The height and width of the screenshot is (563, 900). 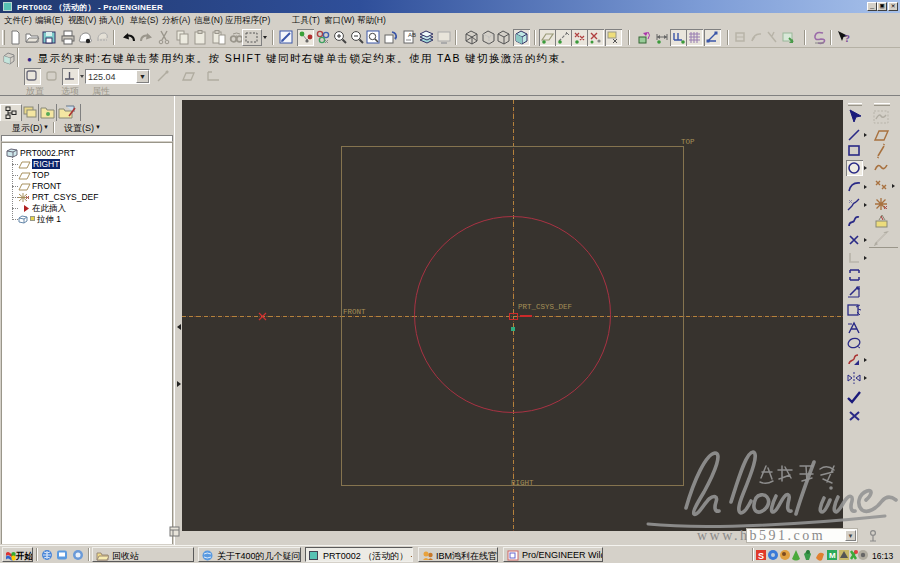 I want to click on svg-text: AB, so click(x=412, y=35).